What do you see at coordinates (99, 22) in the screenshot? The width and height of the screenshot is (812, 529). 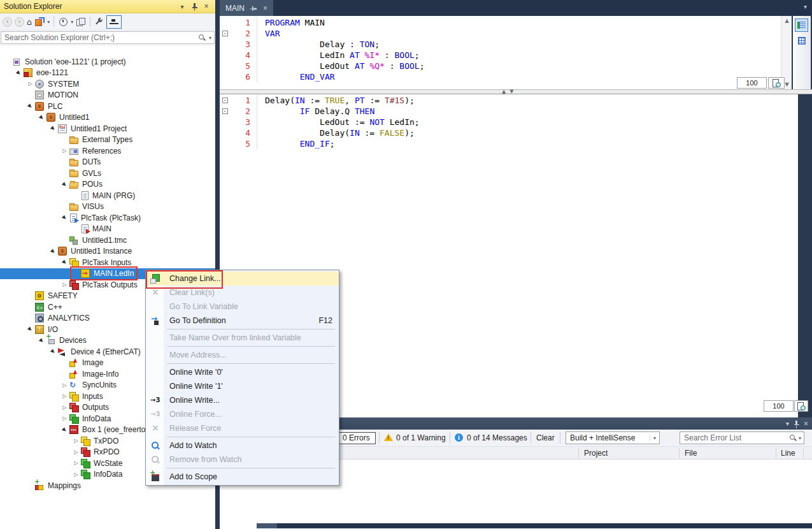 I see `properties-icon` at bounding box center [99, 22].